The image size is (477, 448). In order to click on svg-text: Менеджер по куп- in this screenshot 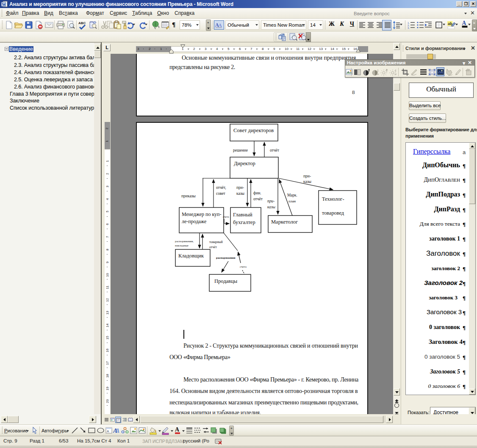, I will do `click(202, 214)`.